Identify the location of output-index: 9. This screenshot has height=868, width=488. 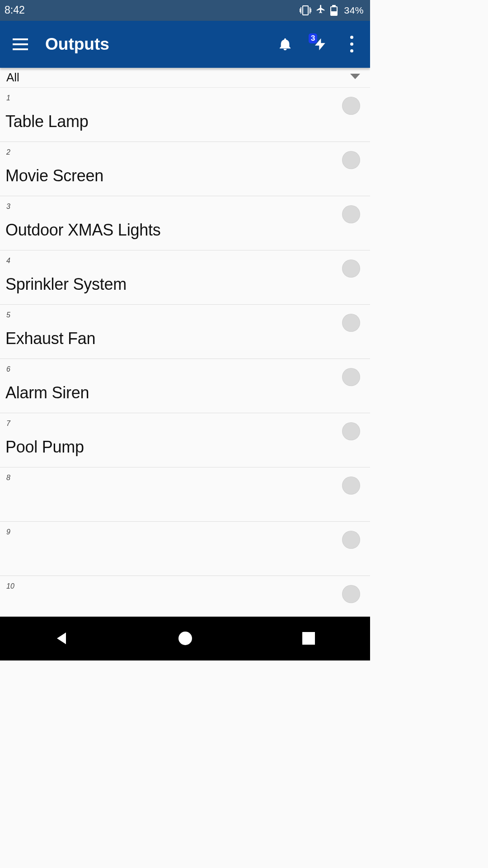
(11, 532).